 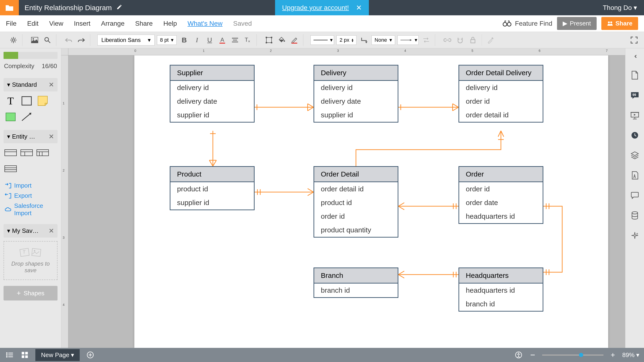 What do you see at coordinates (119, 8) in the screenshot?
I see `rename-icon` at bounding box center [119, 8].